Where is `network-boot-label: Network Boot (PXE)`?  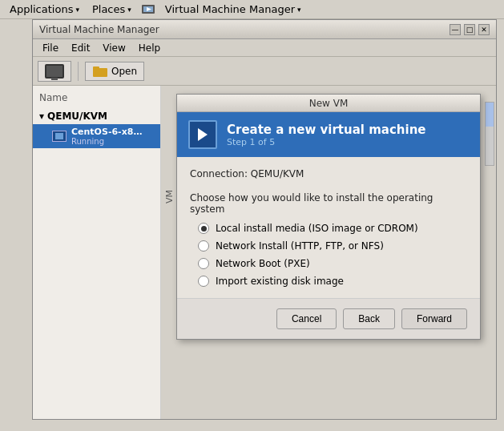 network-boot-label: Network Boot (PXE) is located at coordinates (263, 264).